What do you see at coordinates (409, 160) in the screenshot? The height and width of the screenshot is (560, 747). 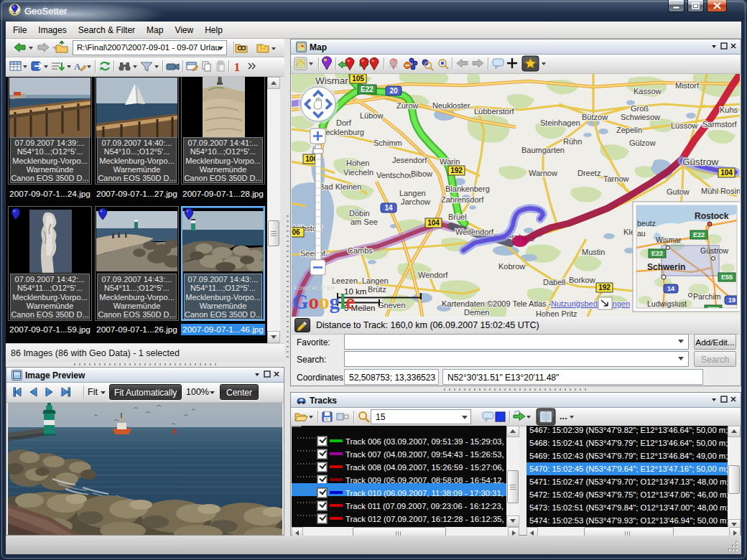 I see `svg-text: Jesendorf` at bounding box center [409, 160].